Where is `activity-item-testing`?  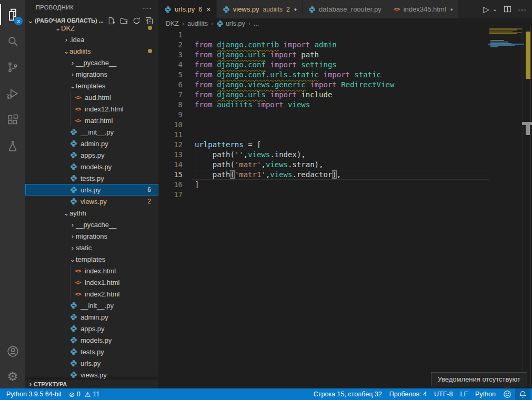
activity-item-testing is located at coordinates (13, 146).